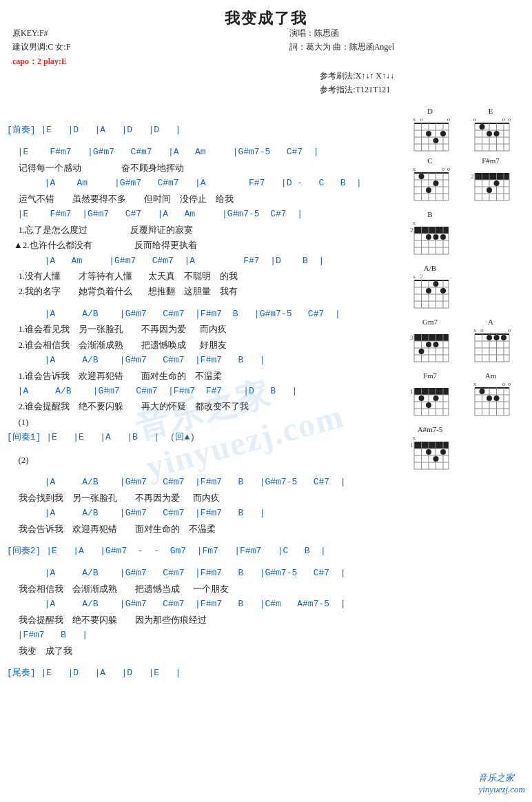 The height and width of the screenshot is (802, 532). I want to click on chord-line: [间奏2] |E |A |G#m7 - - Gm7 |Fm7 |F#m7 |C …, so click(201, 551).